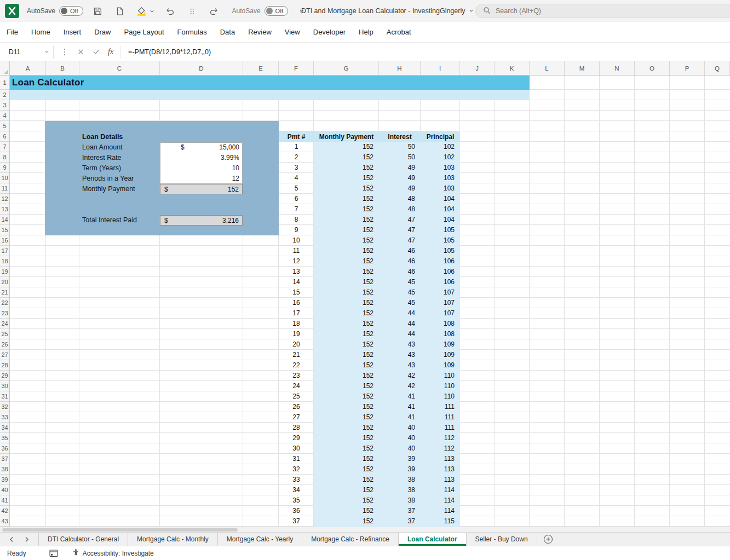  I want to click on name-box: D11, so click(28, 52).